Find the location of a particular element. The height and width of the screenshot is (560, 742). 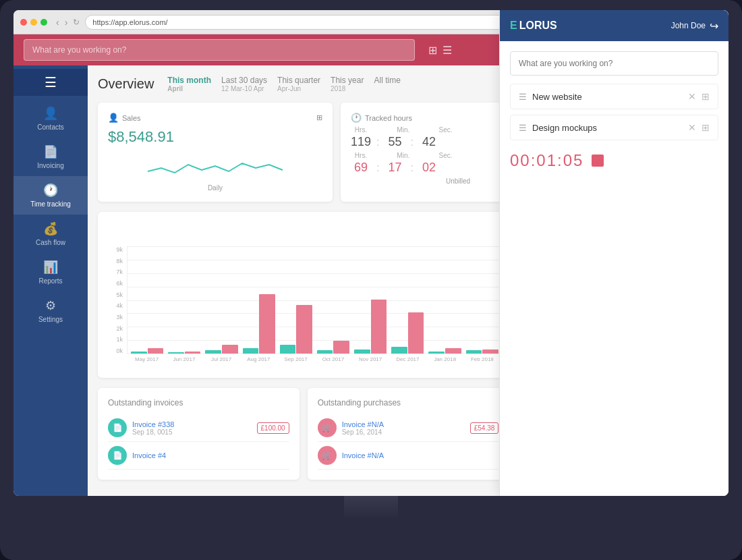

y-label: 6k is located at coordinates (119, 283).